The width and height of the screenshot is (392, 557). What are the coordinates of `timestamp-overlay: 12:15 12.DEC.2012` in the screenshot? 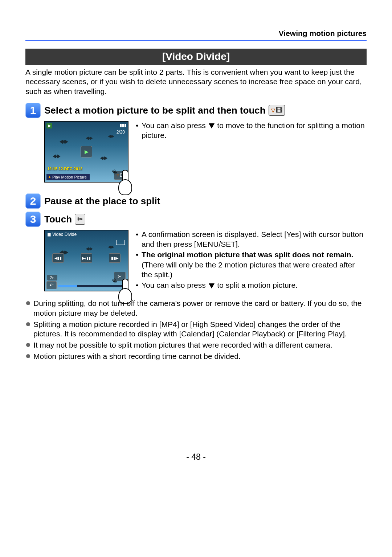 It's located at (65, 169).